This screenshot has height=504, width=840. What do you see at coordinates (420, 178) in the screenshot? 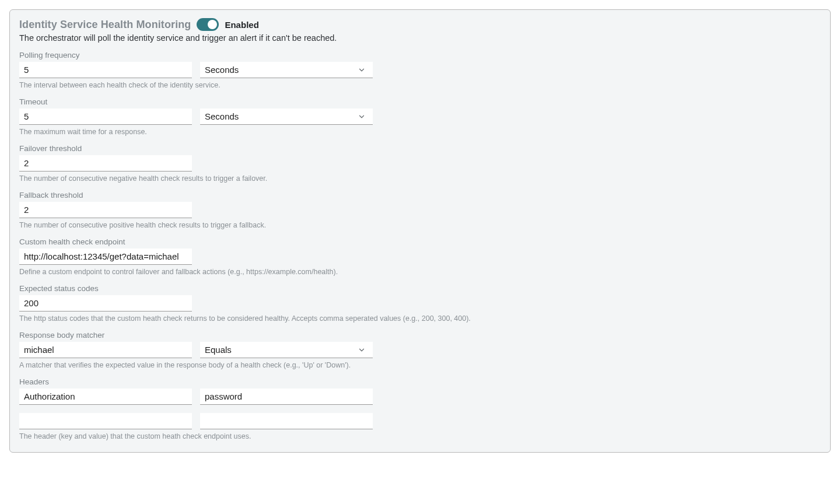
I see `failover-threshold-help: The number of consecutive negative healt…` at bounding box center [420, 178].